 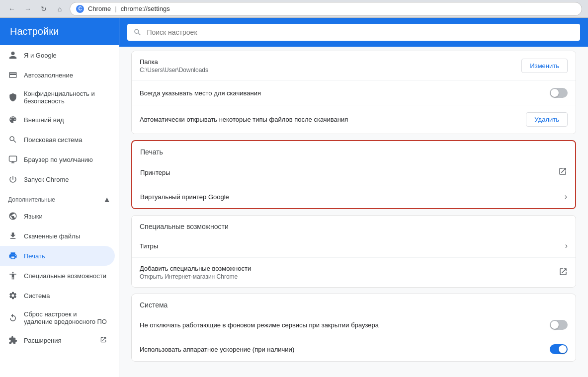 What do you see at coordinates (13, 216) in the screenshot?
I see `globe-icon` at bounding box center [13, 216].